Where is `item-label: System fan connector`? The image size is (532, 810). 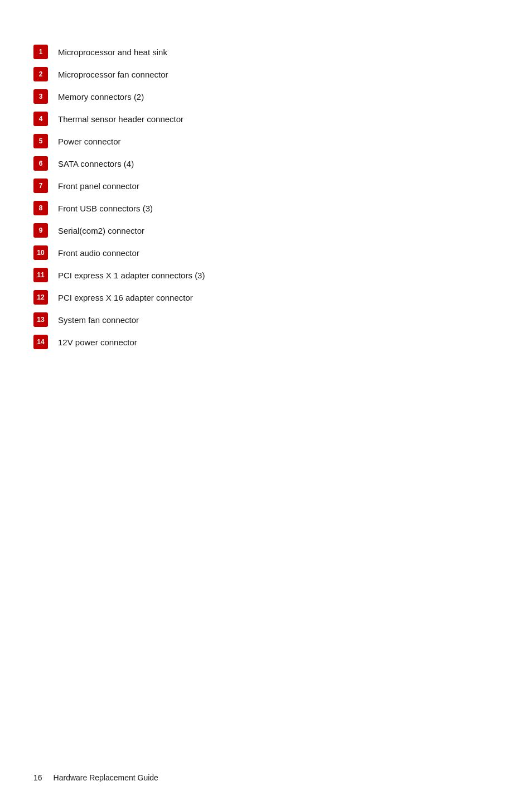
item-label: System fan connector is located at coordinates (98, 320).